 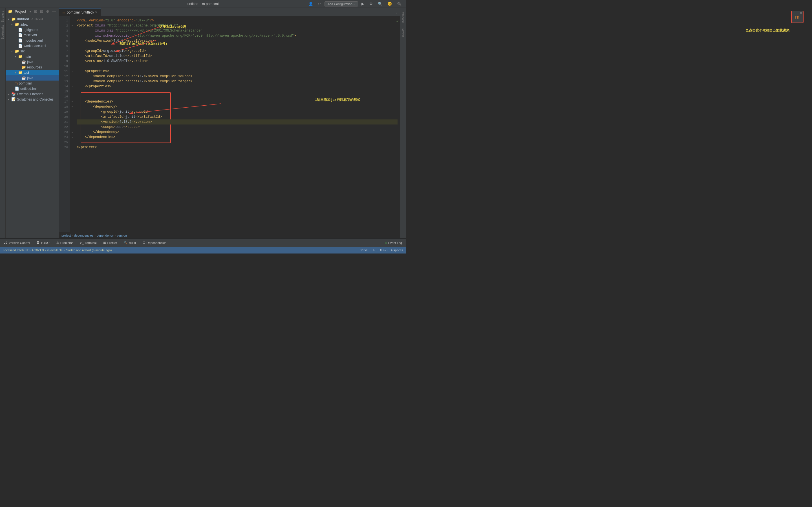 What do you see at coordinates (32, 72) in the screenshot?
I see `tree-item-test: ▾ 📁 test` at bounding box center [32, 72].